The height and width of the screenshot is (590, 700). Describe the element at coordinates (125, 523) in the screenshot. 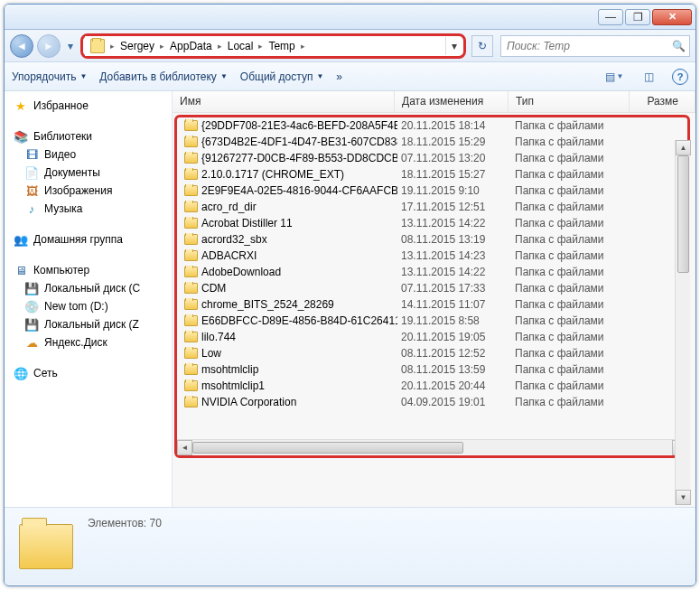

I see `item-count-label: Элементов: 70` at that location.